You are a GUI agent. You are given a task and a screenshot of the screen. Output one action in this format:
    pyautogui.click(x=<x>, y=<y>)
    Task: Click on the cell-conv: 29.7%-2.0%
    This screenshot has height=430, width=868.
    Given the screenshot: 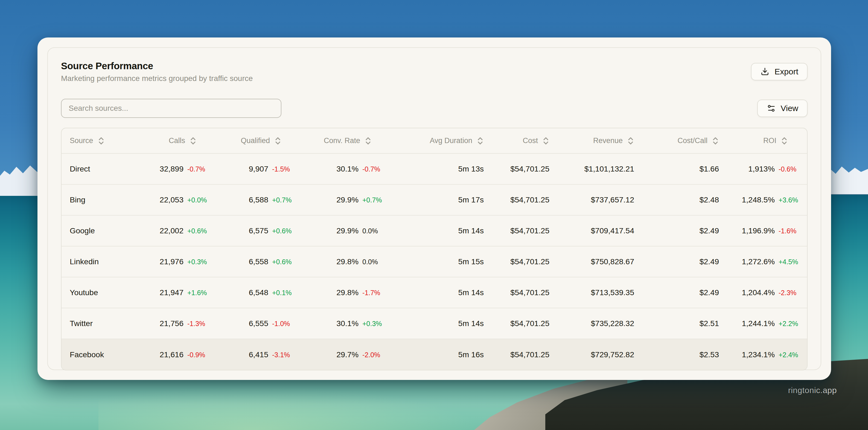 What is the action you would take?
    pyautogui.click(x=346, y=355)
    